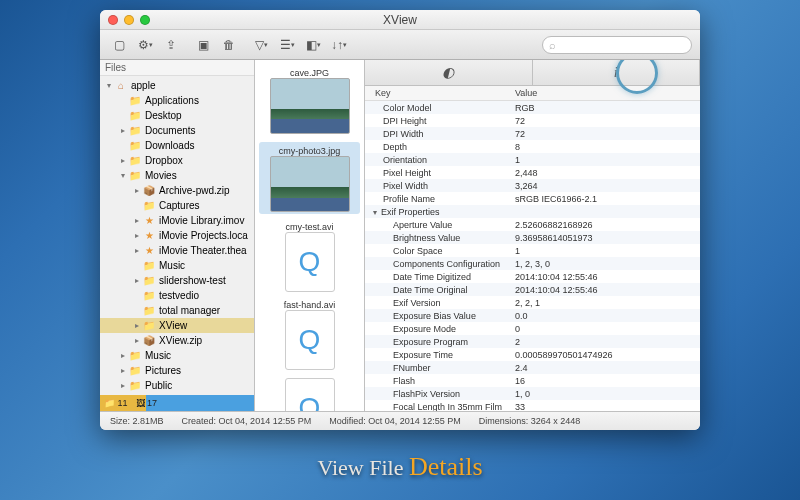 The height and width of the screenshot is (500, 800). I want to click on delete-button: 🗑, so click(229, 45).